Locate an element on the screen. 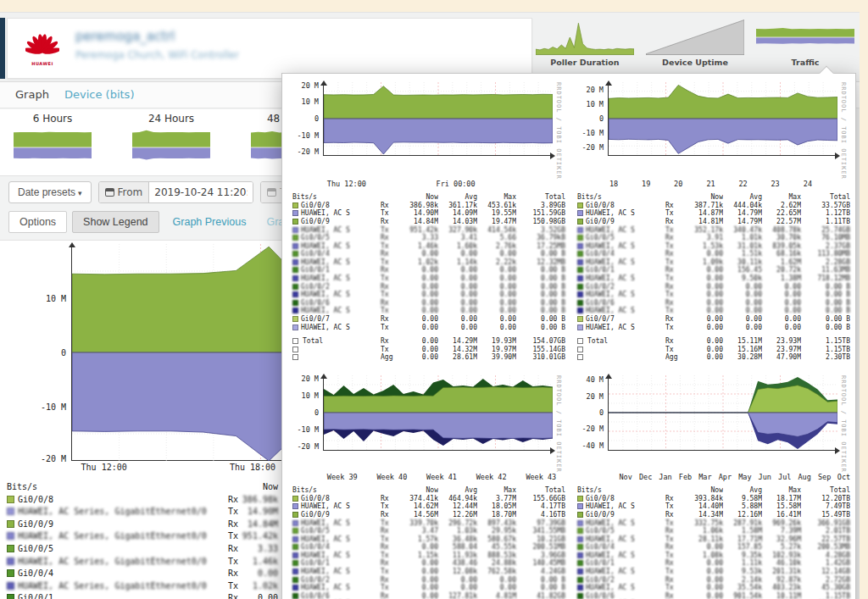  time-range-thumbnail: 6 Hours is located at coordinates (53, 142).